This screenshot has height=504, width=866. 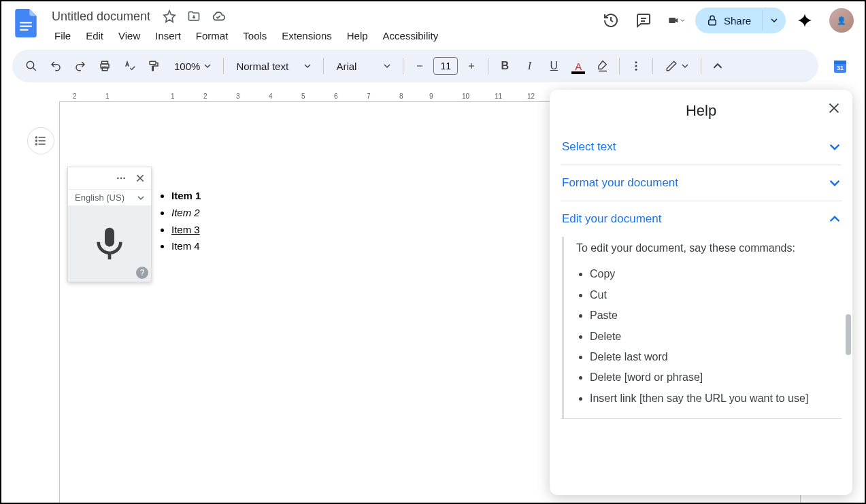 What do you see at coordinates (578, 66) in the screenshot?
I see `text-color-icon: A` at bounding box center [578, 66].